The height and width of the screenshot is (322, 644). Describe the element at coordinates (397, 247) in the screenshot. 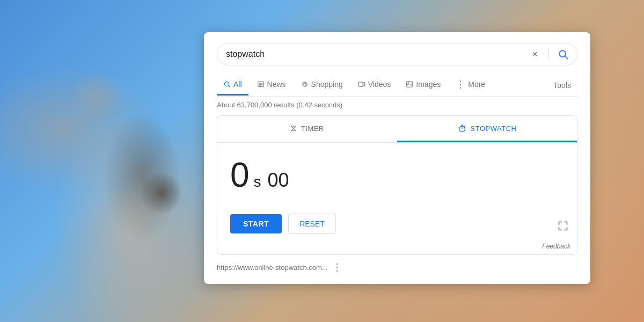

I see `feedback-area: Feedback` at that location.